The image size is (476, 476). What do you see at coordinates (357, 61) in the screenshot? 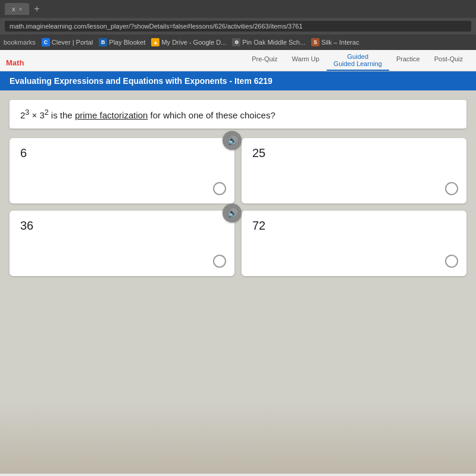
I see `nav-tabs: Pre-Quiz Warm Up Guided Guided Learning …` at bounding box center [357, 61].